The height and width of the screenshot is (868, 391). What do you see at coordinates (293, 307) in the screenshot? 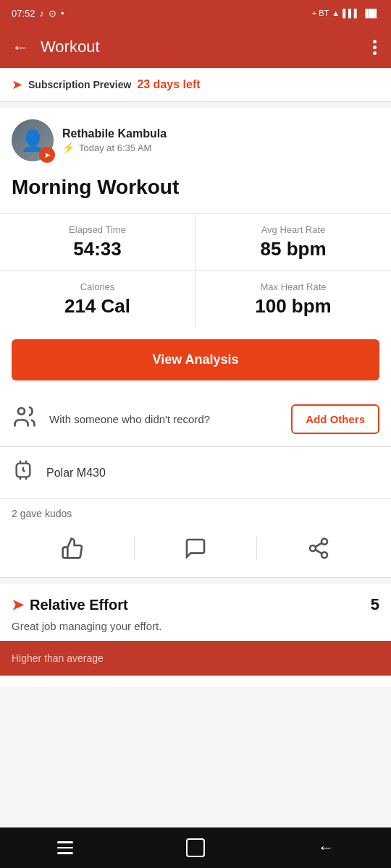
I see `max-heart-rate-value: 100 bpm` at bounding box center [293, 307].